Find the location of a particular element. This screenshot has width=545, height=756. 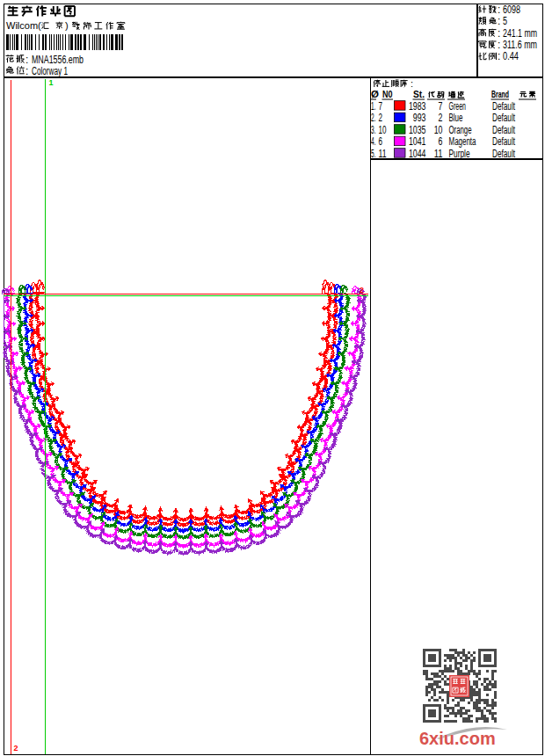

svg-text: N0 is located at coordinates (388, 94).